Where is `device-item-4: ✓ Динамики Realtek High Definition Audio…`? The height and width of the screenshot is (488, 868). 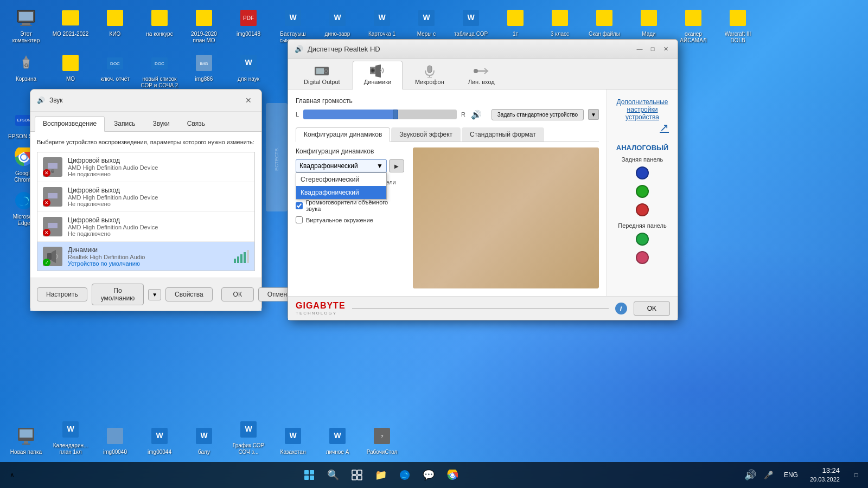
device-item-4: ✓ Динамики Realtek High Definition Audio… is located at coordinates (146, 256).